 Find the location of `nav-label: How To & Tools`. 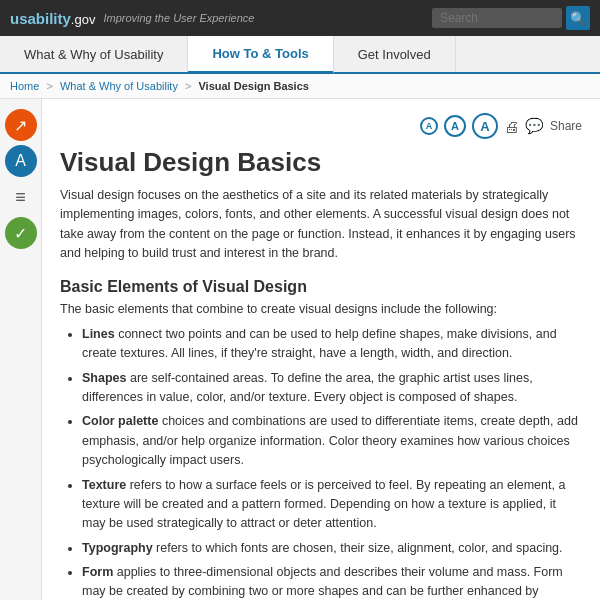

nav-label: How To & Tools is located at coordinates (260, 54).